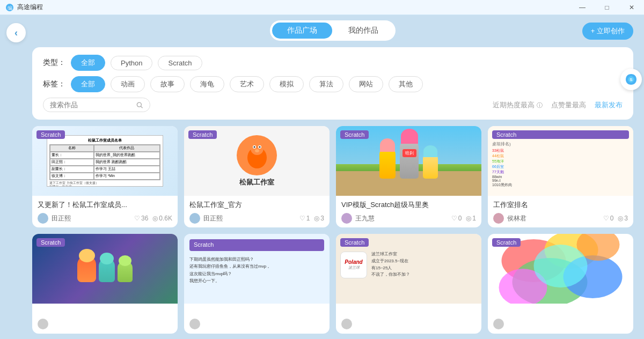 Image resolution: width=644 pixels, height=339 pixels. What do you see at coordinates (560, 177) in the screenshot?
I see `card-4: Scratch 桌垣排名) 33松鼠 44松鼠 55海洋 66后室 77天鹅 8…` at bounding box center [560, 177].